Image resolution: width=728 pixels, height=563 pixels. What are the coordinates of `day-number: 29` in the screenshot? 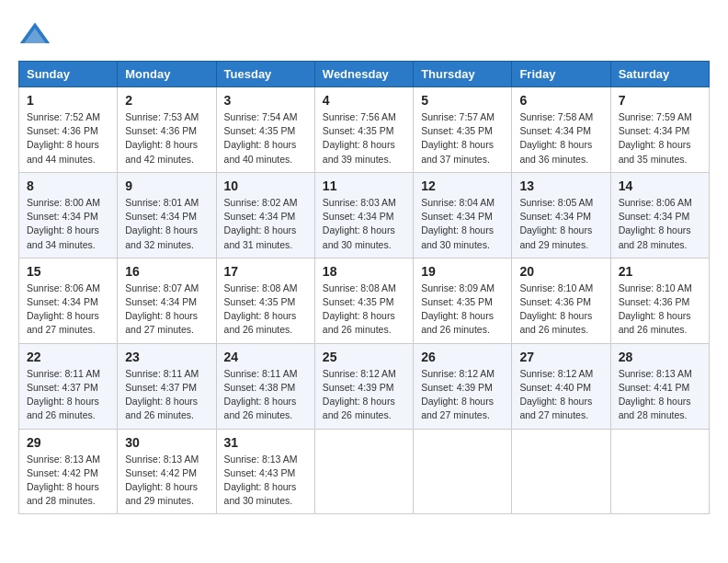 It's located at (68, 442).